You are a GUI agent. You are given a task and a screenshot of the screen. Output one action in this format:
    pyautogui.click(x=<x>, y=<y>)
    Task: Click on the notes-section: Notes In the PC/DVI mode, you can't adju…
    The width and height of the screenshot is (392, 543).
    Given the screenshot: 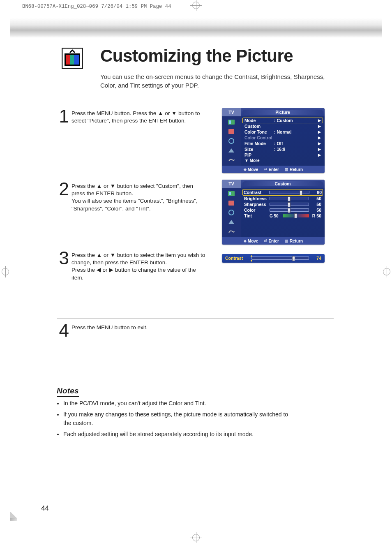 What is the action you would take?
    pyautogui.click(x=177, y=414)
    